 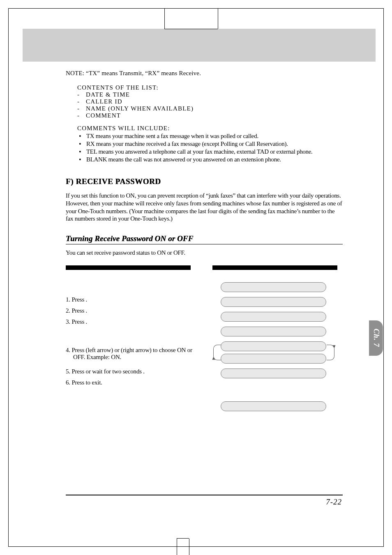 What do you see at coordinates (131, 354) in the screenshot?
I see `step-4: 4. Press (left arrow) or (right arrow) t…` at bounding box center [131, 354].